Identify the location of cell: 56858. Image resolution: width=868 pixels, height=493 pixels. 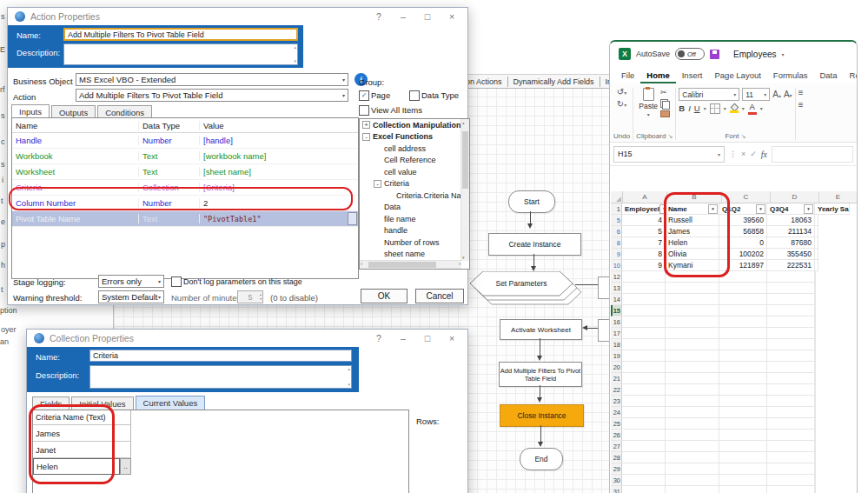
(744, 231).